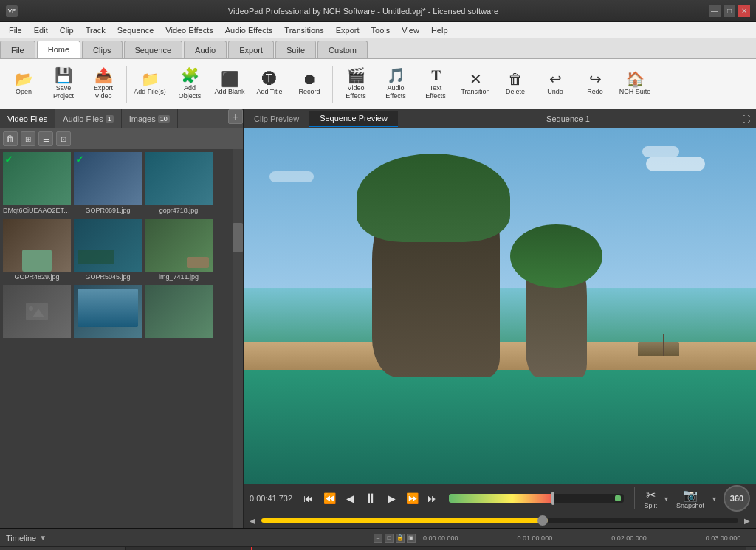  What do you see at coordinates (309, 84) in the screenshot?
I see `record-button: ⏺Record` at bounding box center [309, 84].